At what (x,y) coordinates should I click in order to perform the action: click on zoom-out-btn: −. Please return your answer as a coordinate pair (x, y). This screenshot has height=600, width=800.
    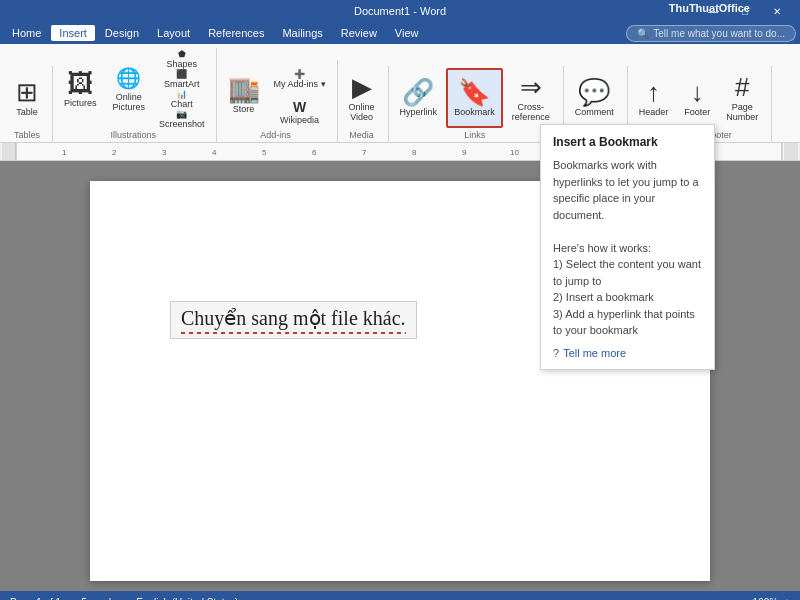
    Looking at the image, I should click on (744, 599).